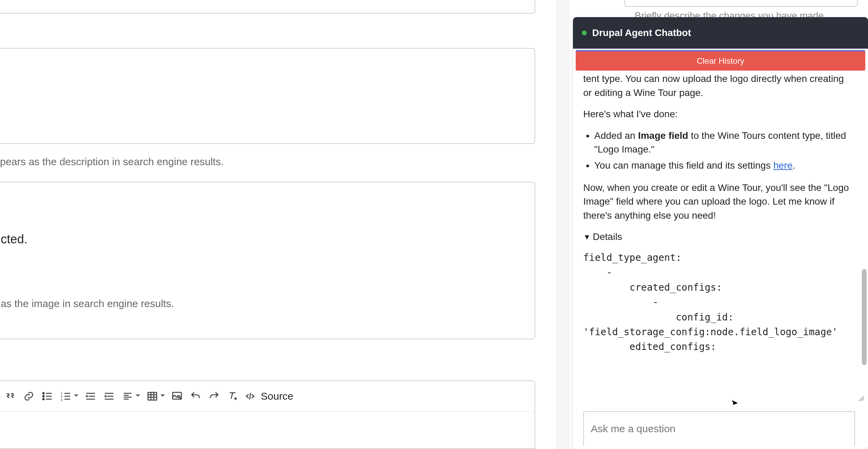 The width and height of the screenshot is (868, 449). What do you see at coordinates (783, 165) in the screenshot?
I see `here-link: here` at bounding box center [783, 165].